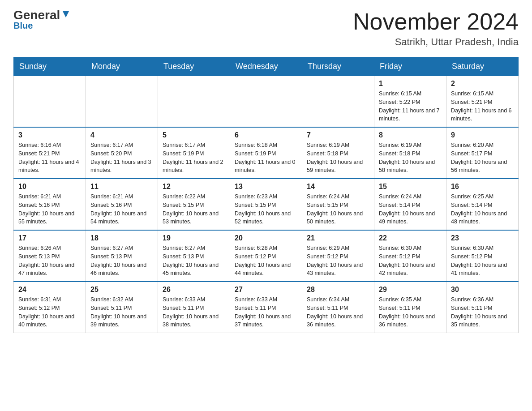 This screenshot has height=411, width=532. I want to click on day-number: 14, so click(338, 187).